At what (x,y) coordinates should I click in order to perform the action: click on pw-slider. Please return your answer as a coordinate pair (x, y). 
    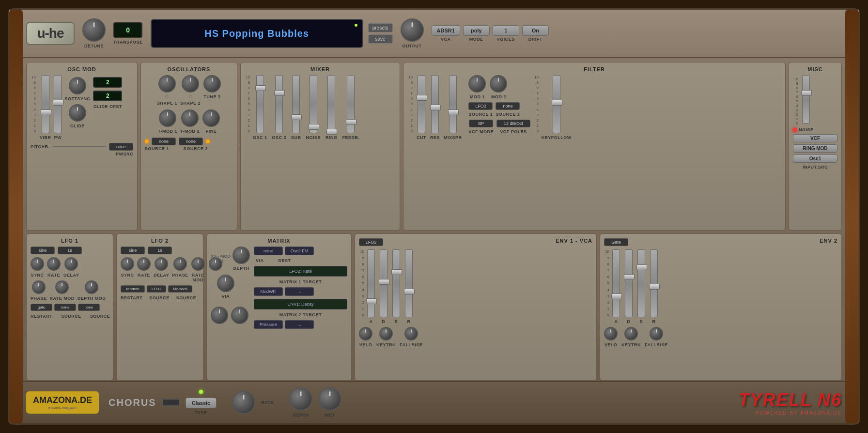
    Looking at the image, I should click on (58, 104).